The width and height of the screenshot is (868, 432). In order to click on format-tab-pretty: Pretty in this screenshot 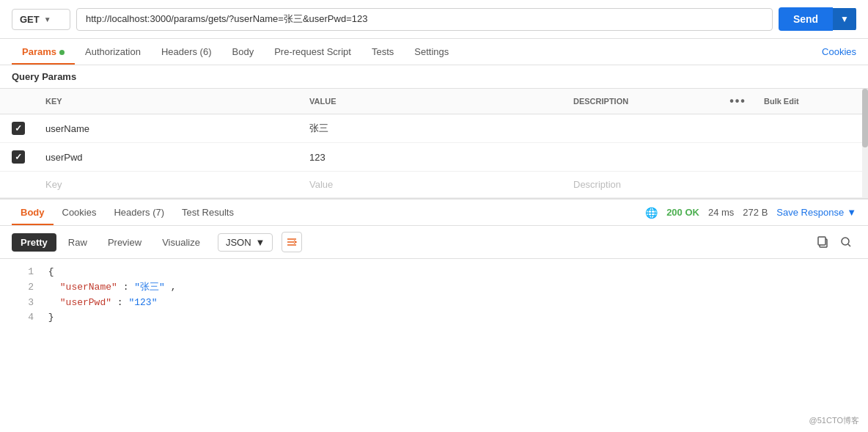, I will do `click(34, 242)`.